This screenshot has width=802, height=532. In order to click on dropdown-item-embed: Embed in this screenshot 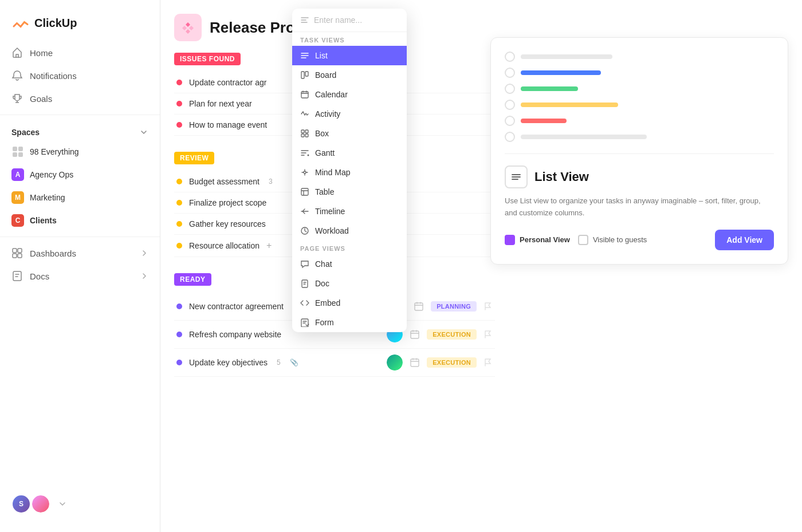, I will do `click(349, 303)`.